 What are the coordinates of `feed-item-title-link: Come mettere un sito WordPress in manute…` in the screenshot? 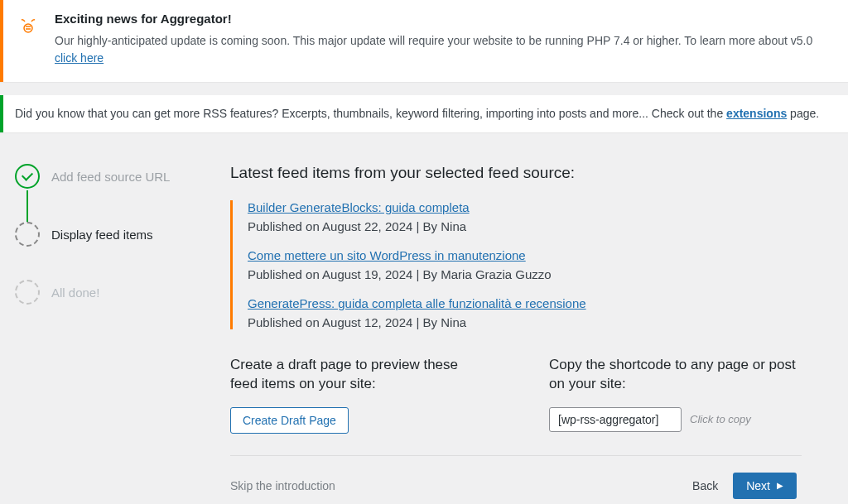 It's located at (387, 255).